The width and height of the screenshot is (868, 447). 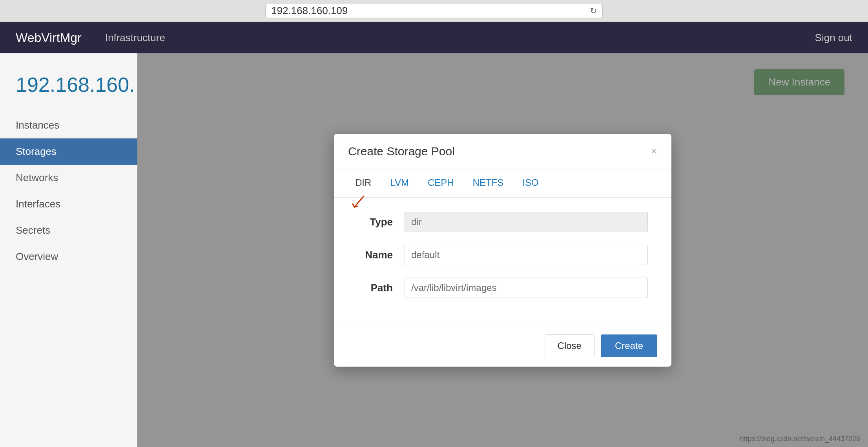 I want to click on name-label: Name, so click(x=381, y=255).